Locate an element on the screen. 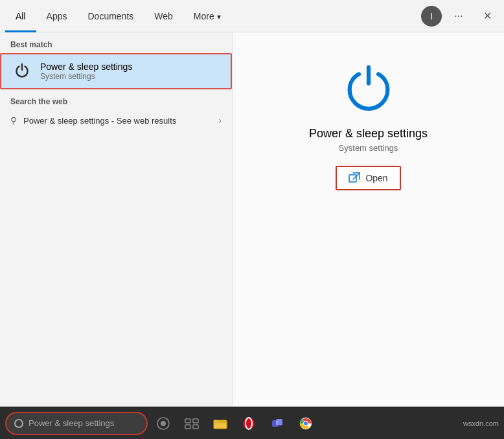 This screenshot has width=504, height=439. taskbar-opera is located at coordinates (249, 423).